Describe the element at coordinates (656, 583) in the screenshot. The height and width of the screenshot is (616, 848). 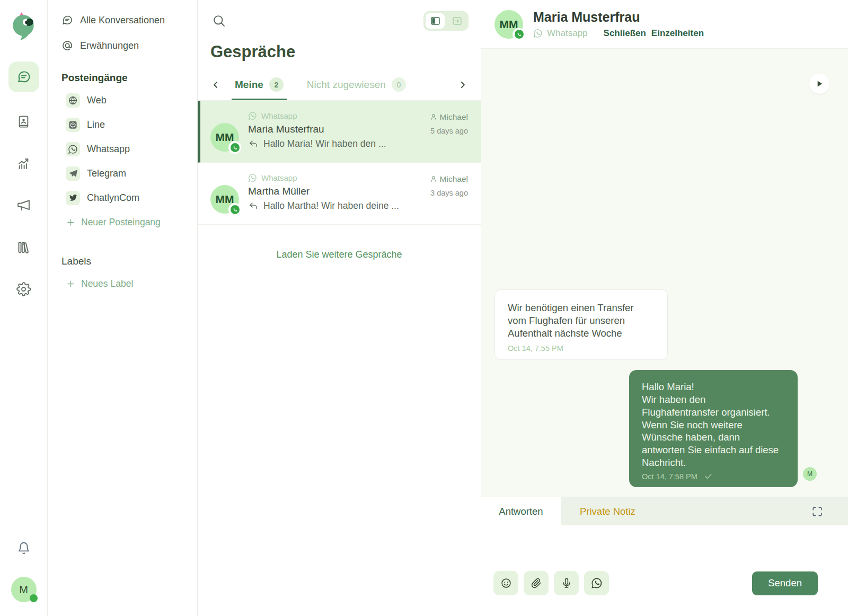
I see `composer-toolbar: Senden` at that location.